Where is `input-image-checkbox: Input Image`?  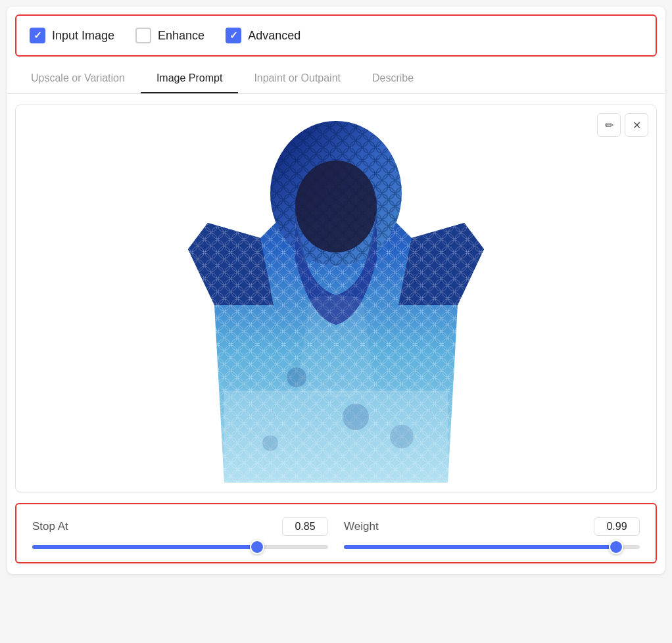 input-image-checkbox: Input Image is located at coordinates (72, 36).